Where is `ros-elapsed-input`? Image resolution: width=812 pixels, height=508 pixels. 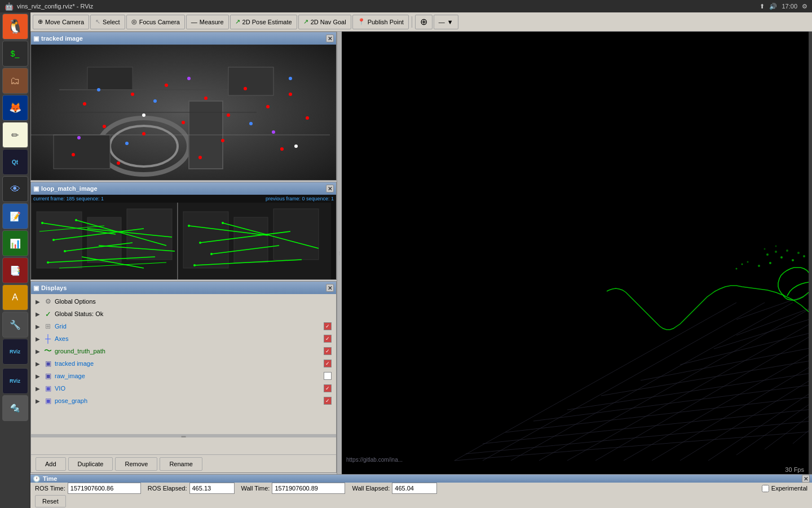 ros-elapsed-input is located at coordinates (212, 488).